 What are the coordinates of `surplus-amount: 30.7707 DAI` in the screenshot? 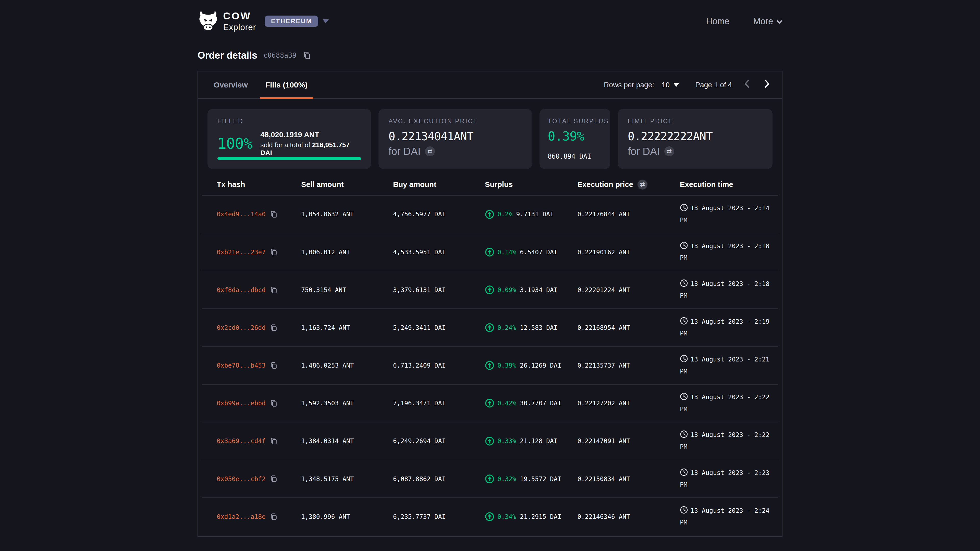 It's located at (540, 403).